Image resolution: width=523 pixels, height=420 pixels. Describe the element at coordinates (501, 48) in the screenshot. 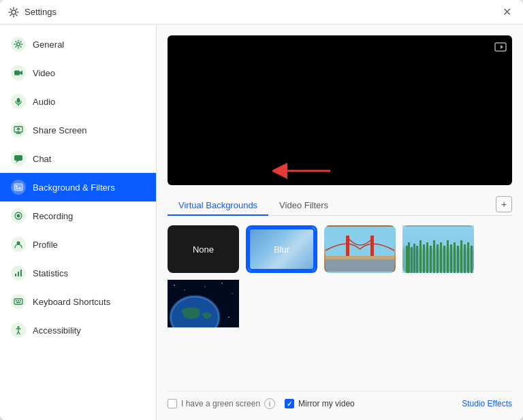

I see `video-options-button` at that location.